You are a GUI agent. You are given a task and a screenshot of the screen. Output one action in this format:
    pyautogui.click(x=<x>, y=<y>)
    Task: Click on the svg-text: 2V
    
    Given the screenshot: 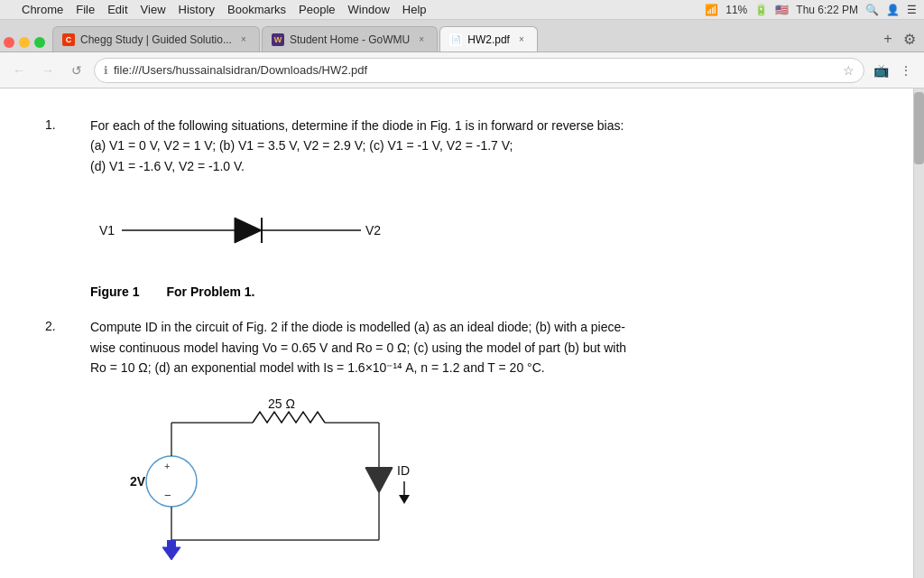 What is the action you would take?
    pyautogui.click(x=138, y=481)
    